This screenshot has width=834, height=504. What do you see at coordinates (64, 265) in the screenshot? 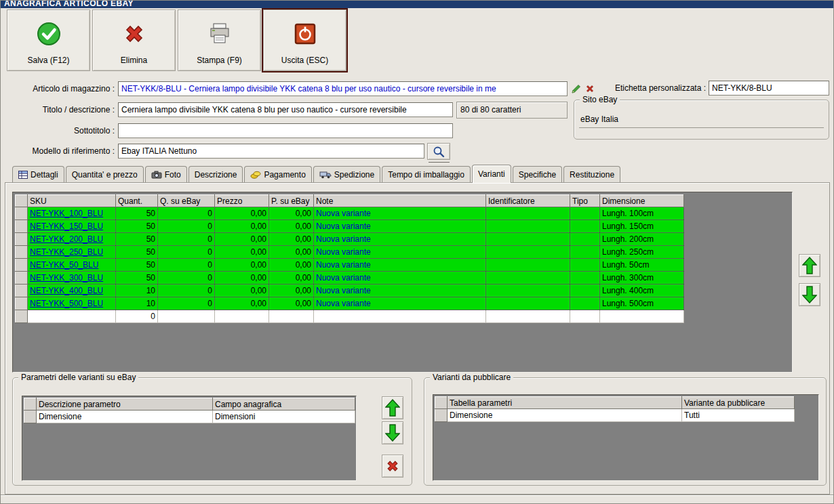
I see `sku-link: NET-YKK_50_BLU` at bounding box center [64, 265].